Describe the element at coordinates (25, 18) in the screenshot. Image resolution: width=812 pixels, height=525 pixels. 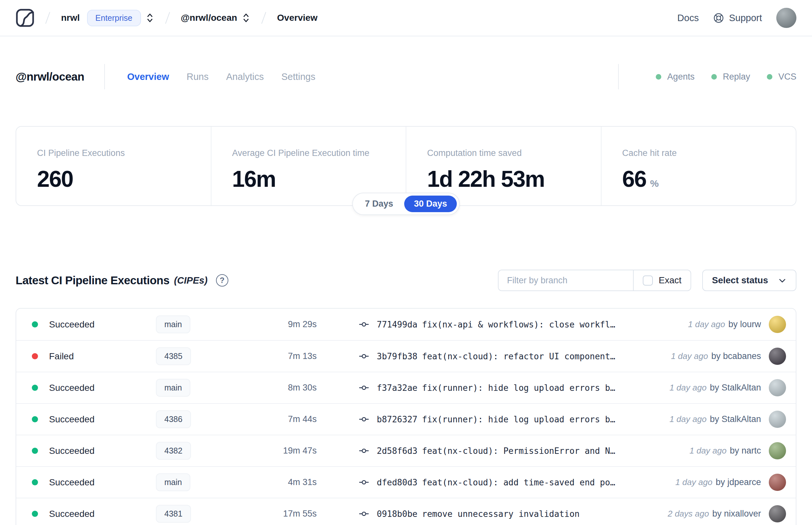
I see `nx-cloud-logo` at that location.